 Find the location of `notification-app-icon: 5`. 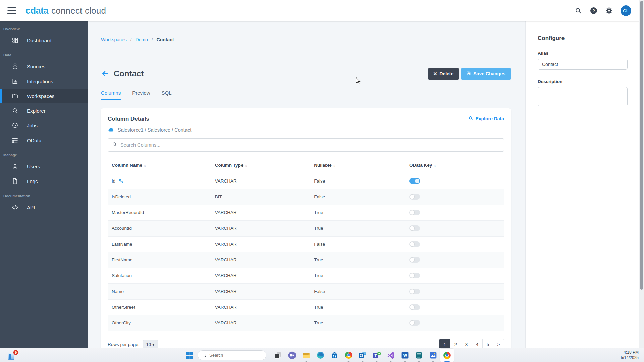

notification-app-icon: 5 is located at coordinates (13, 355).